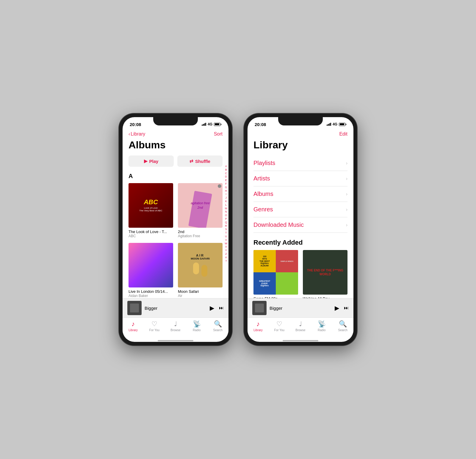 The height and width of the screenshot is (459, 476). Describe the element at coordinates (151, 161) in the screenshot. I see `play-button: ▶ Play` at that location.